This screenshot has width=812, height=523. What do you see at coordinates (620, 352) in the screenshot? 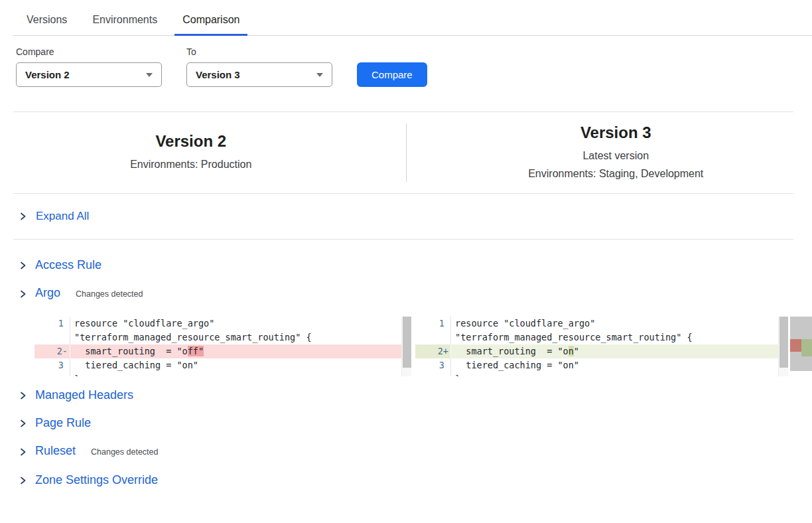
I see `code-text: smart_routing = "on"` at bounding box center [620, 352].